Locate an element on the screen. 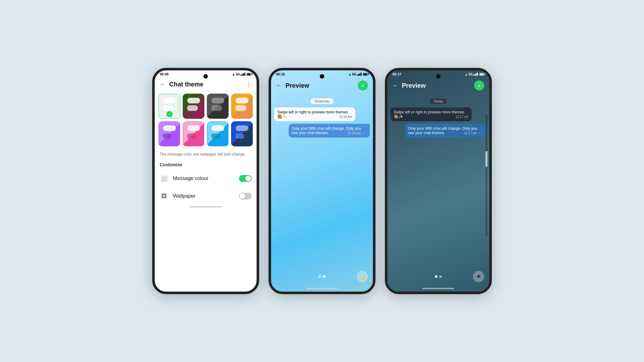  chat-area-3: Today Swipe left or right to preview mor… is located at coordinates (438, 181).